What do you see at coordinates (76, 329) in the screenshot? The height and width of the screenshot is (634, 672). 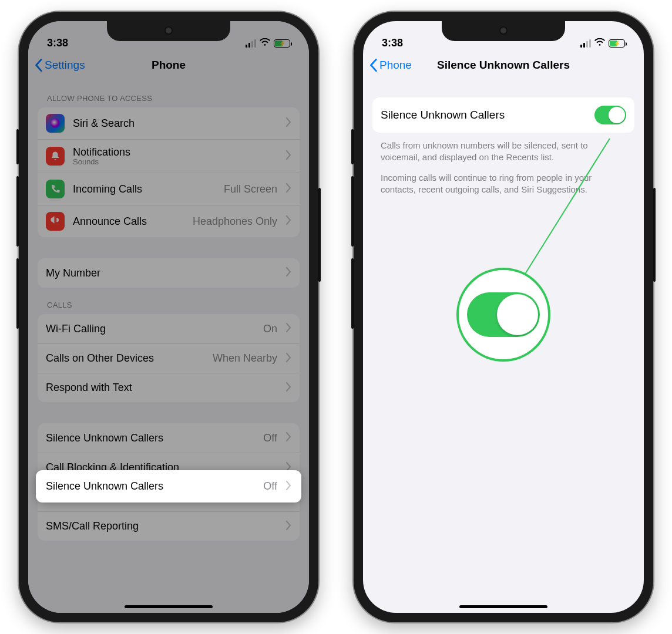 I see `row-label: Wi-Fi Calling` at bounding box center [76, 329].